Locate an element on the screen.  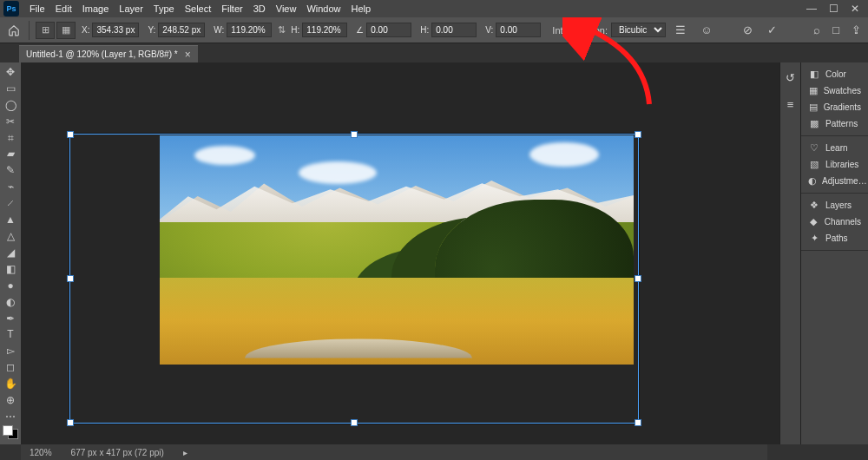
handle-right is located at coordinates (638, 279).